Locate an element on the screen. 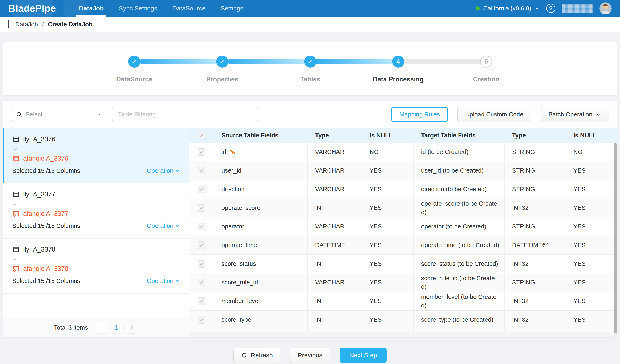 Image resolution: width=620 pixels, height=364 pixels. vertical-scrollbar-track is located at coordinates (616, 240).